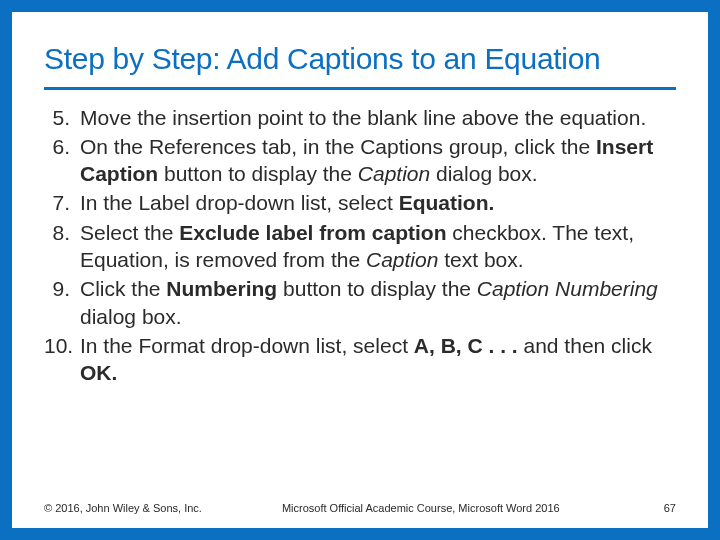  Describe the element at coordinates (360, 360) in the screenshot. I see `list-item: 10. In the Format drop-down list, select…` at that location.